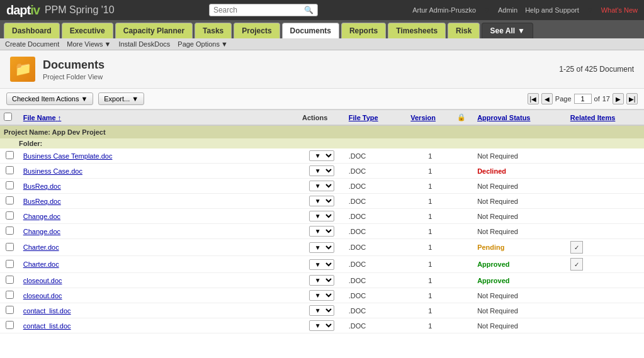 Image resolution: width=644 pixels, height=358 pixels. I want to click on file-link: Business Case Template.doc, so click(68, 156).